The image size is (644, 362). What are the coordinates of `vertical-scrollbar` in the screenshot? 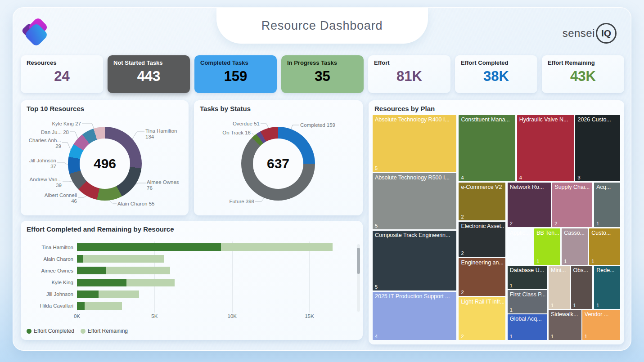 It's located at (358, 278).